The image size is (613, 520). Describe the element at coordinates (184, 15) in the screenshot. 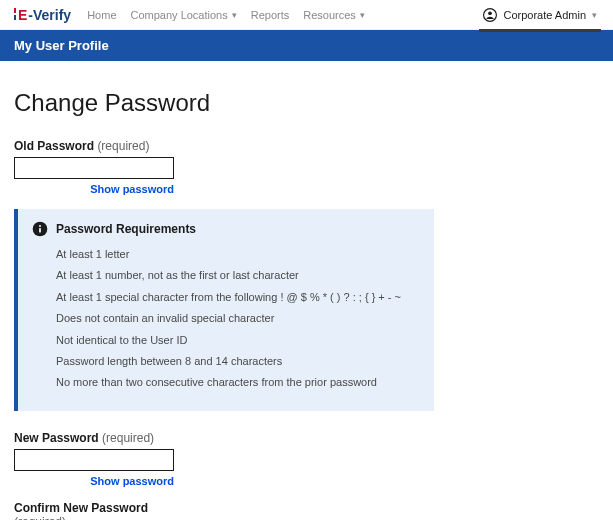

I see `nav-company-locations: Company Locations ▾` at that location.